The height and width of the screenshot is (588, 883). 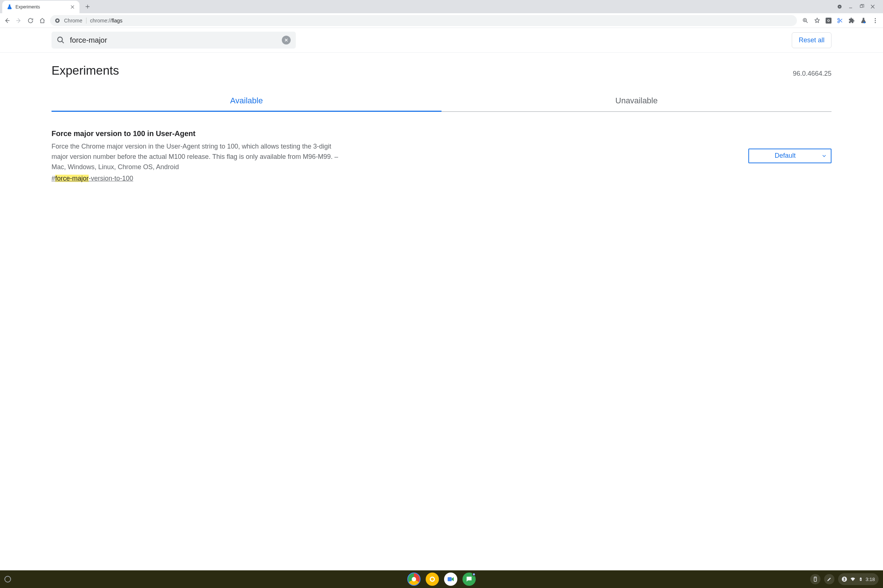 What do you see at coordinates (862, 7) in the screenshot?
I see `maximize-icon` at bounding box center [862, 7].